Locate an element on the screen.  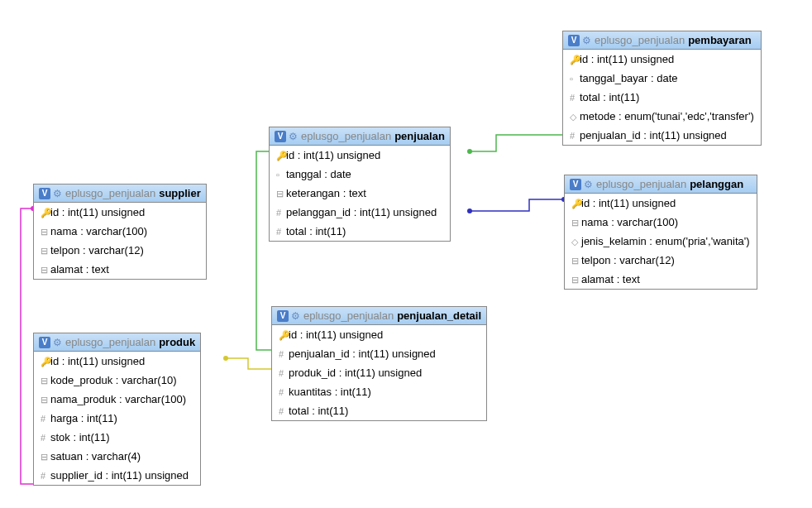
table-produk: V ⚙ eplusgo_penjualan produk 🔑id : int(1… is located at coordinates (117, 409).